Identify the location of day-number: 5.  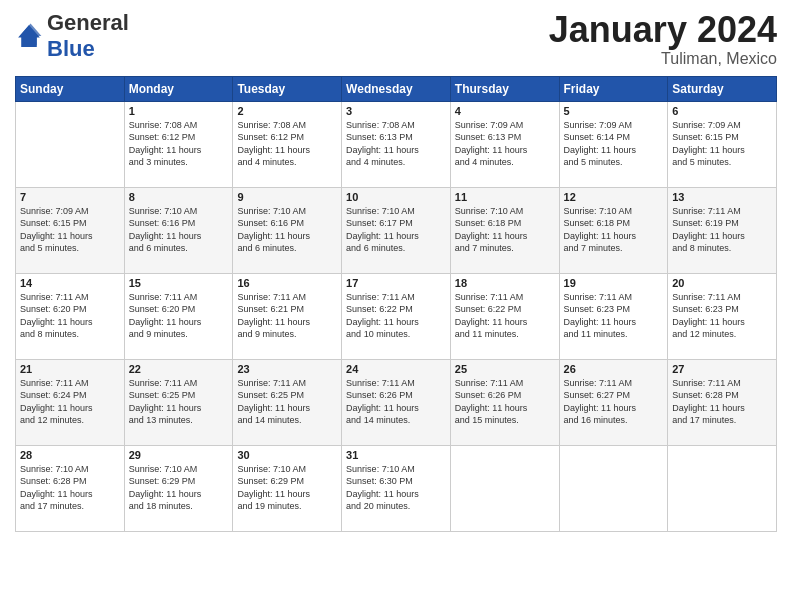
(614, 111).